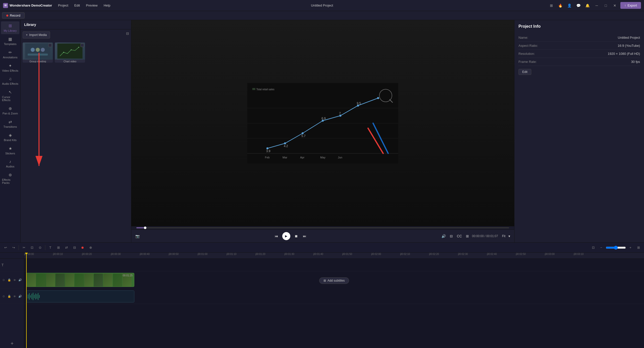 The image size is (644, 348). Describe the element at coordinates (302, 157) in the screenshot. I see `svg-text: Apr` at that location.